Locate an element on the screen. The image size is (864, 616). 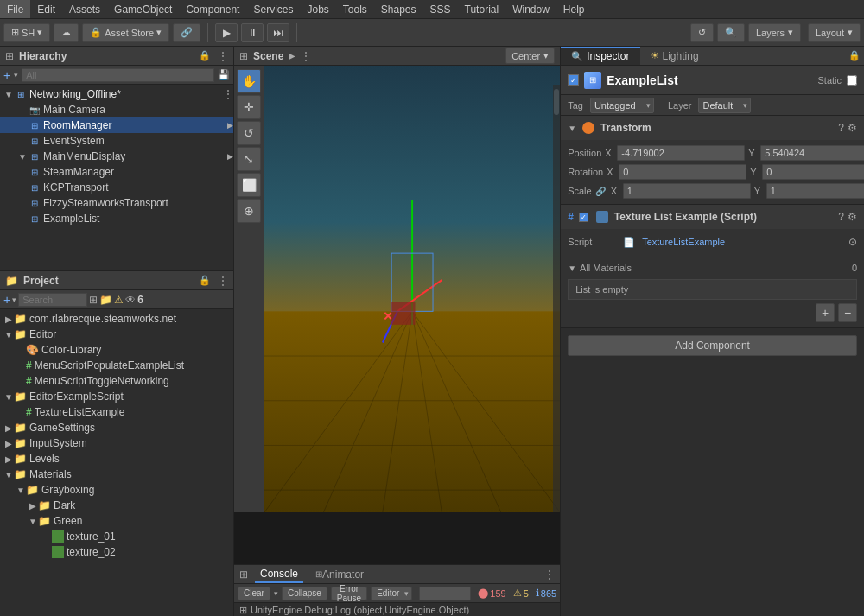
collapse-btn: Collapse is located at coordinates (304, 594).